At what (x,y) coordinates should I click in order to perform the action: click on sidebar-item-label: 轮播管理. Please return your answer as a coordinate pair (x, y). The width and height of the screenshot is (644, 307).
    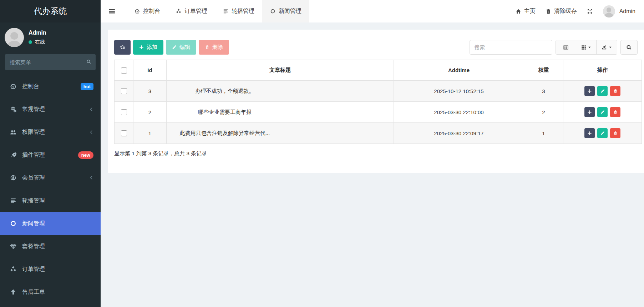
    Looking at the image, I should click on (34, 201).